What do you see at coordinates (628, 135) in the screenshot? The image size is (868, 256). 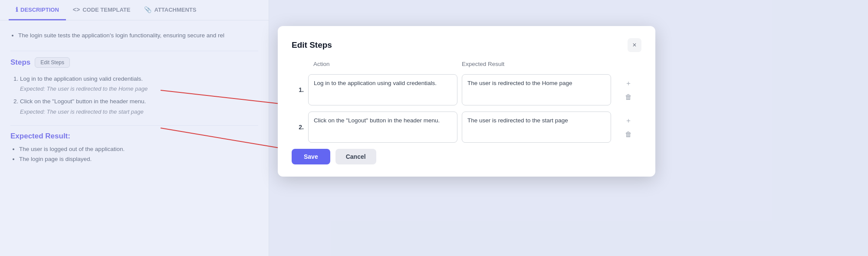 I see `step-2-delete-button: 🗑` at bounding box center [628, 135].